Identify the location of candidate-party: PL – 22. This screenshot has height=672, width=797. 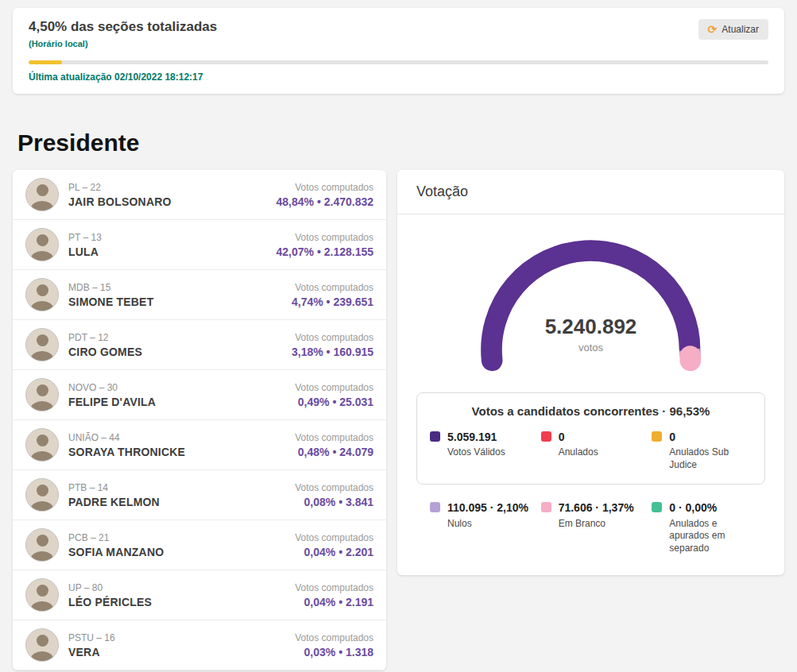
(168, 187).